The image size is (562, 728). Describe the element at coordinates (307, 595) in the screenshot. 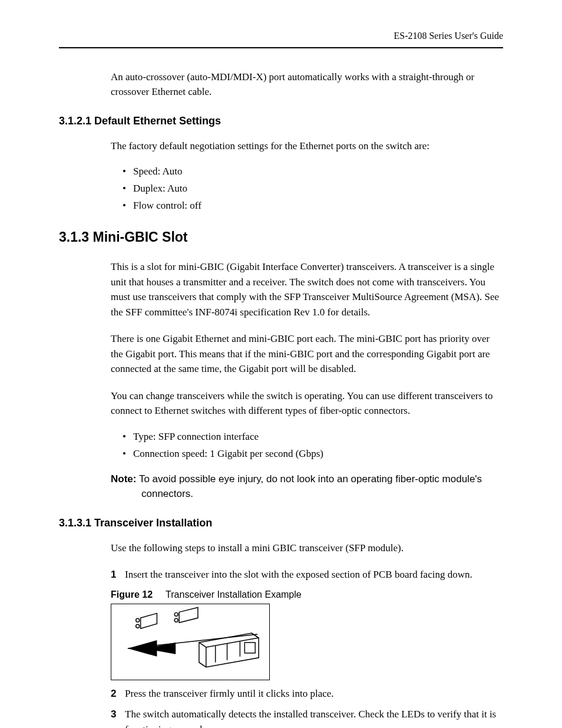

I see `figure-caption: Figure 12 Transceiver Installation Examp…` at that location.